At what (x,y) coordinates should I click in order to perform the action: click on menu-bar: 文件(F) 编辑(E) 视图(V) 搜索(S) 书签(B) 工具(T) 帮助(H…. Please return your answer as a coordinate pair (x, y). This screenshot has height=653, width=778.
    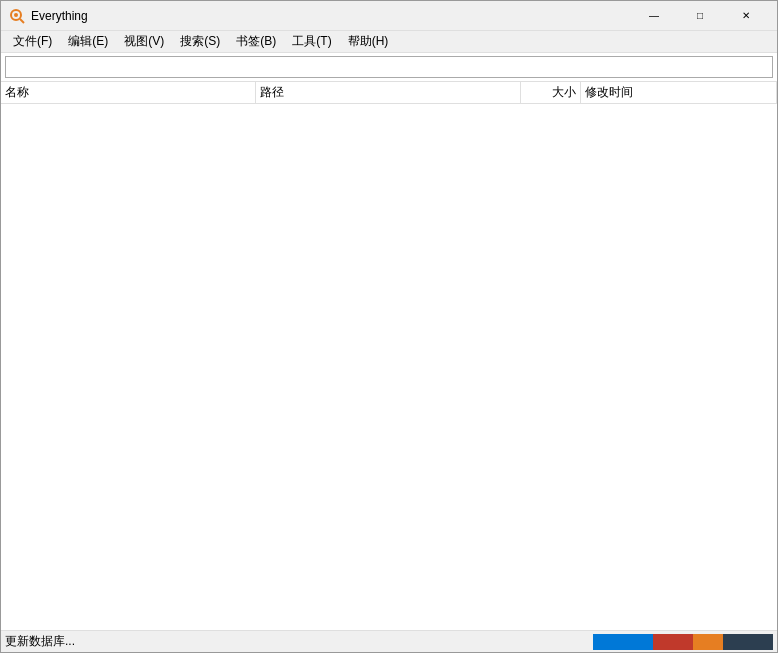
    Looking at the image, I should click on (389, 42).